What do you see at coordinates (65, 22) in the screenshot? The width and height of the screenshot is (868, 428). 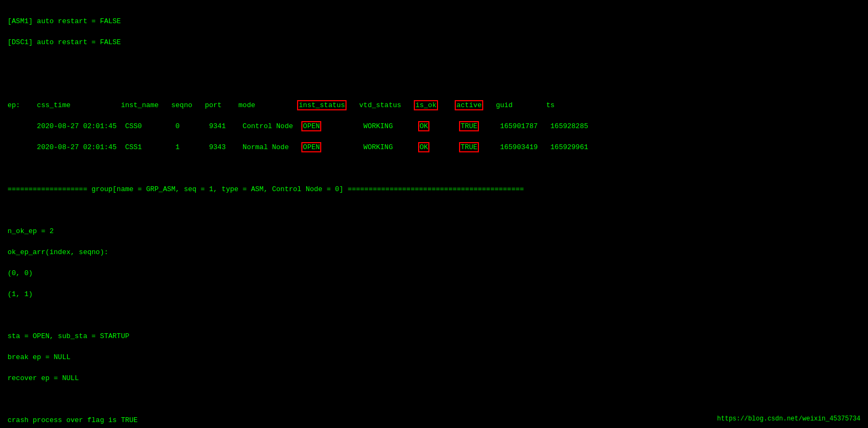 I see `line-asm1: [ASM1] auto restart = FALSE` at bounding box center [65, 22].